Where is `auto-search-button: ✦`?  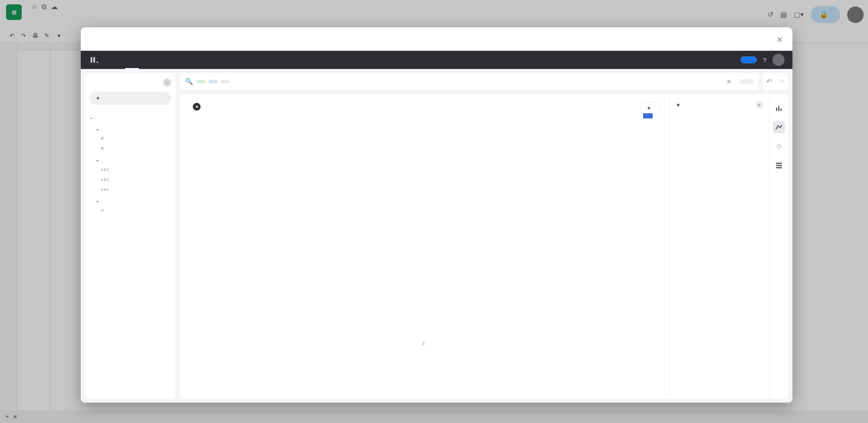
auto-search-button: ✦ is located at coordinates (130, 98).